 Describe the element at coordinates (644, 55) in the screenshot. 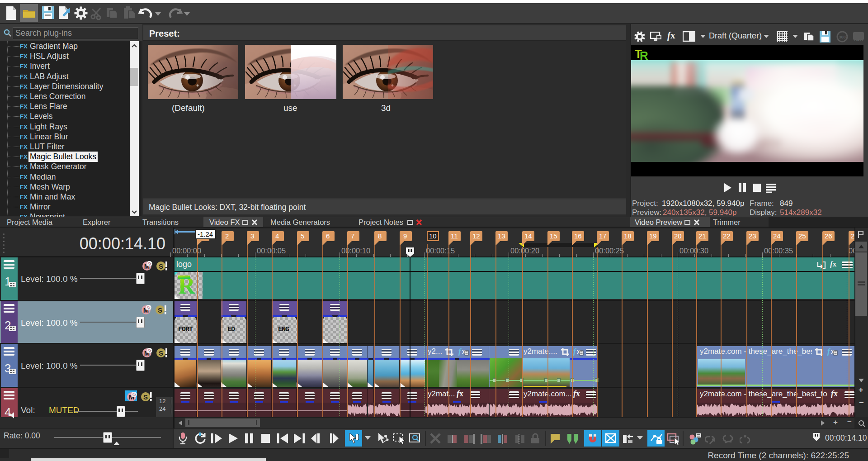

I see `svg-text: R` at that location.